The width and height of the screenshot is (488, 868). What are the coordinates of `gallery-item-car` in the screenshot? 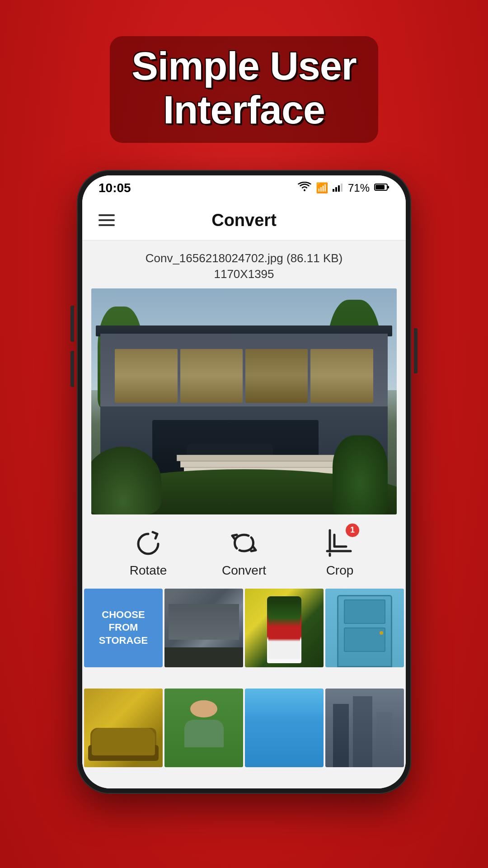 It's located at (123, 728).